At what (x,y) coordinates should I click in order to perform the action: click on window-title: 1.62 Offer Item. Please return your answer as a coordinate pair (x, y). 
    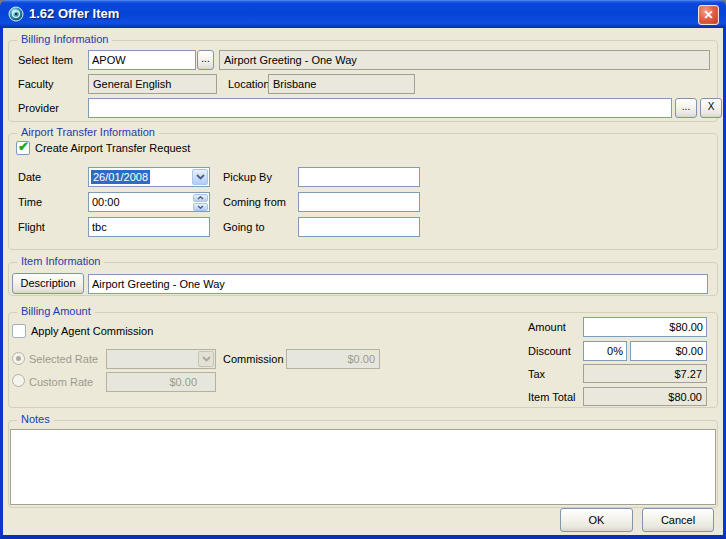
    Looking at the image, I should click on (74, 14).